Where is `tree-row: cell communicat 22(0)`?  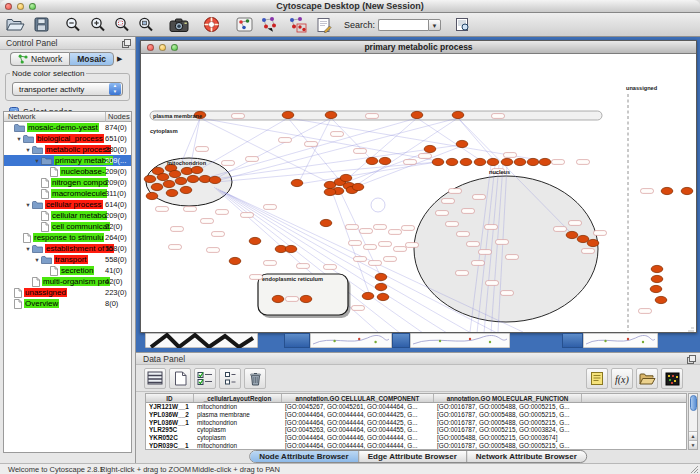
tree-row: cell communicat 22(0) is located at coordinates (68, 226).